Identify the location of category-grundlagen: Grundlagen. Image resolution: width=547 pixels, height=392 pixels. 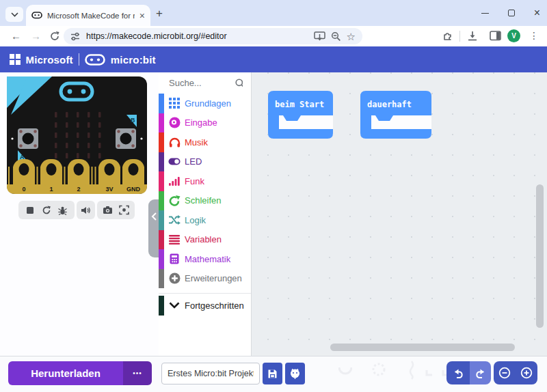
(205, 104).